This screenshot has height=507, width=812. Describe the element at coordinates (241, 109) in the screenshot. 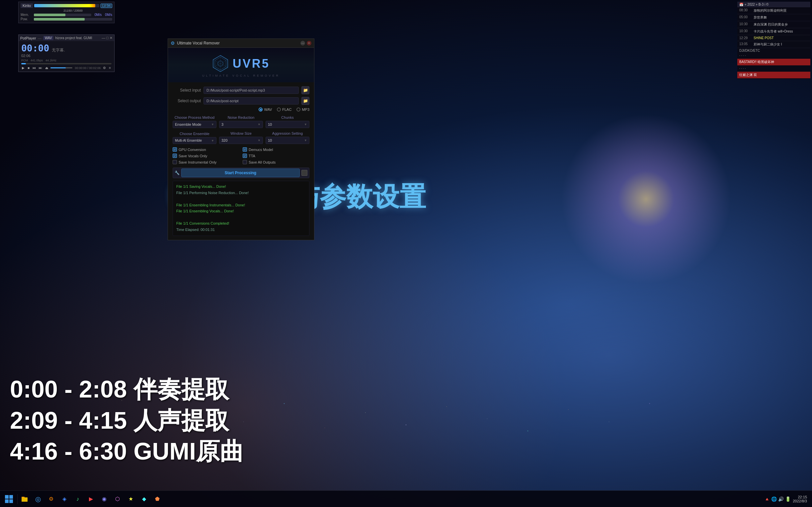

I see `format-row: WAV FLAC MP3` at that location.